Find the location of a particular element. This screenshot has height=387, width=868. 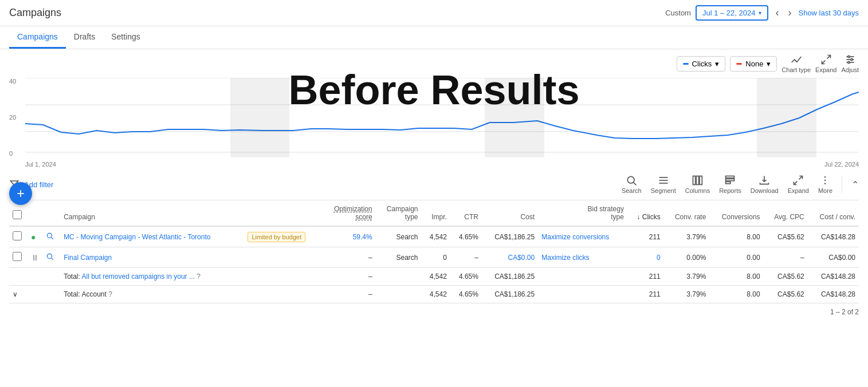

row1-clicks: 211 is located at coordinates (646, 237).